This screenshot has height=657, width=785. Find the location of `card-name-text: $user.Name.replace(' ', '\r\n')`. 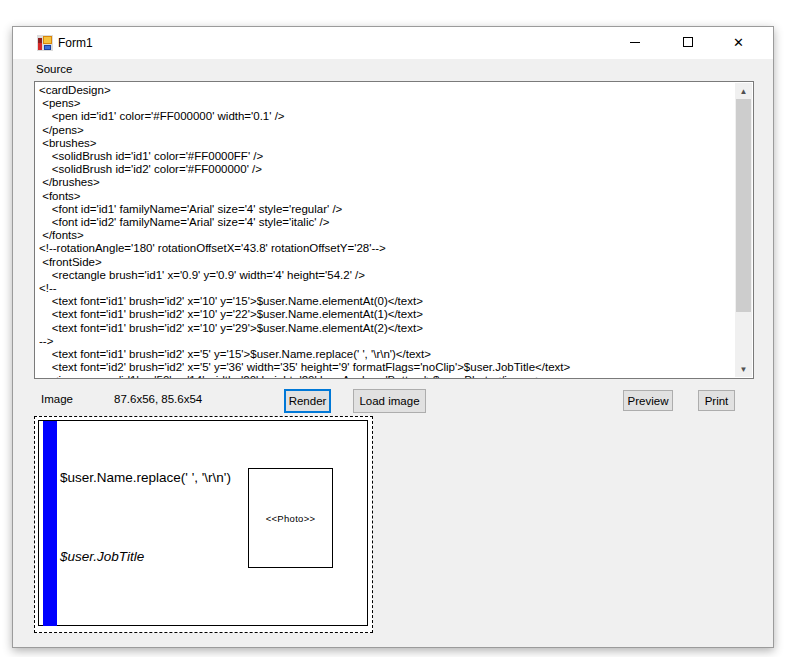

card-name-text: $user.Name.replace(' ', '\r\n') is located at coordinates (146, 478).